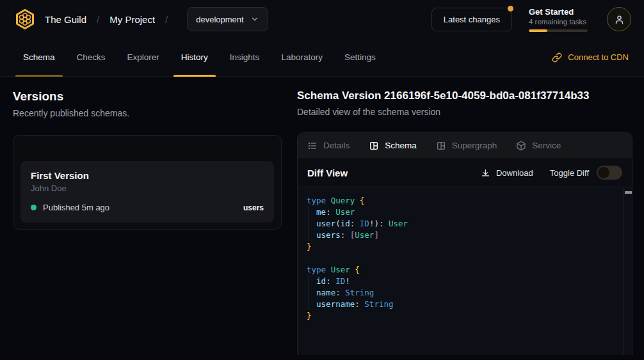 The height and width of the screenshot is (360, 644). I want to click on user-icon, so click(620, 19).